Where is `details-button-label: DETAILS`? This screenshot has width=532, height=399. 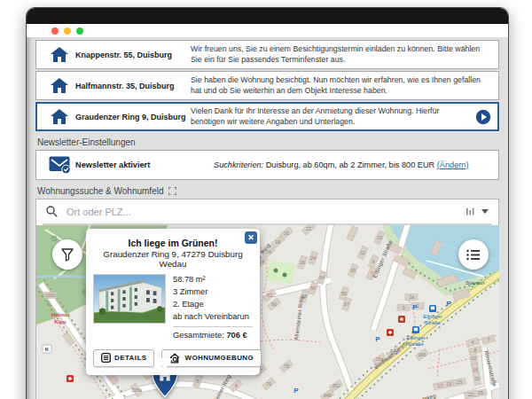
details-button-label: DETAILS is located at coordinates (130, 358).